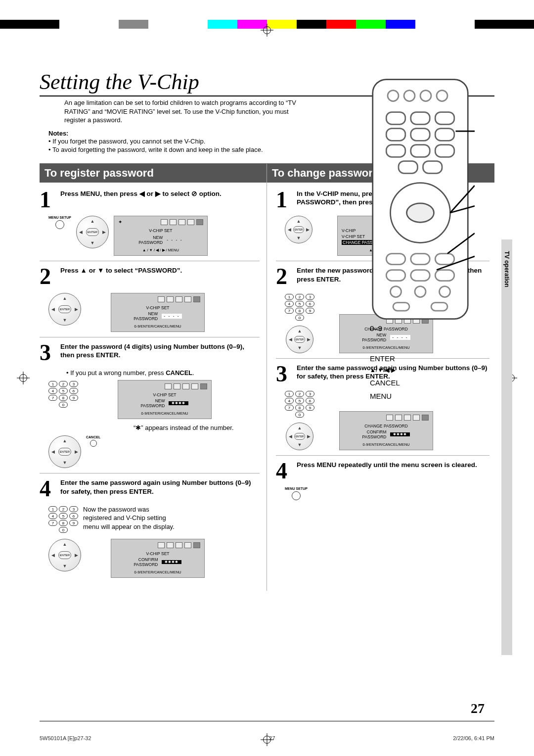 This screenshot has width=534, height=756. Describe the element at coordinates (507, 269) in the screenshot. I see `section-tab-label: TV operation` at that location.